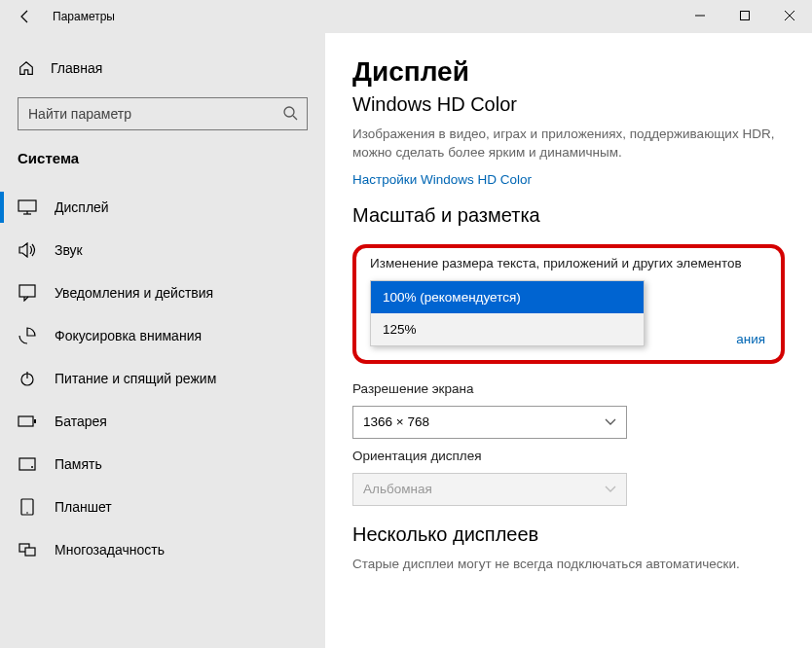 This screenshot has width=812, height=648. What do you see at coordinates (163, 421) in the screenshot?
I see `sidebar-item-battery: Батарея` at bounding box center [163, 421].